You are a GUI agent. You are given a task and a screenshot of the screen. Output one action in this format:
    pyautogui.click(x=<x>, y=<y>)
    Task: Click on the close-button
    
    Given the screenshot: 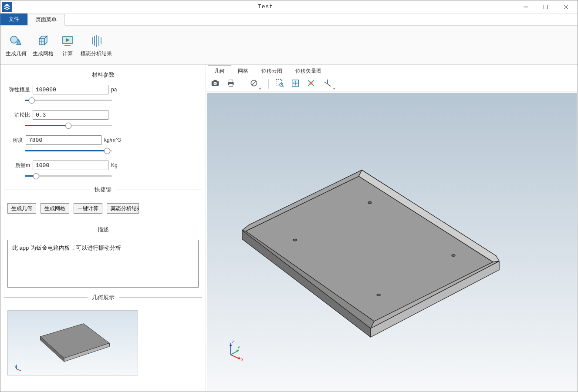 What is the action you would take?
    pyautogui.click(x=566, y=7)
    